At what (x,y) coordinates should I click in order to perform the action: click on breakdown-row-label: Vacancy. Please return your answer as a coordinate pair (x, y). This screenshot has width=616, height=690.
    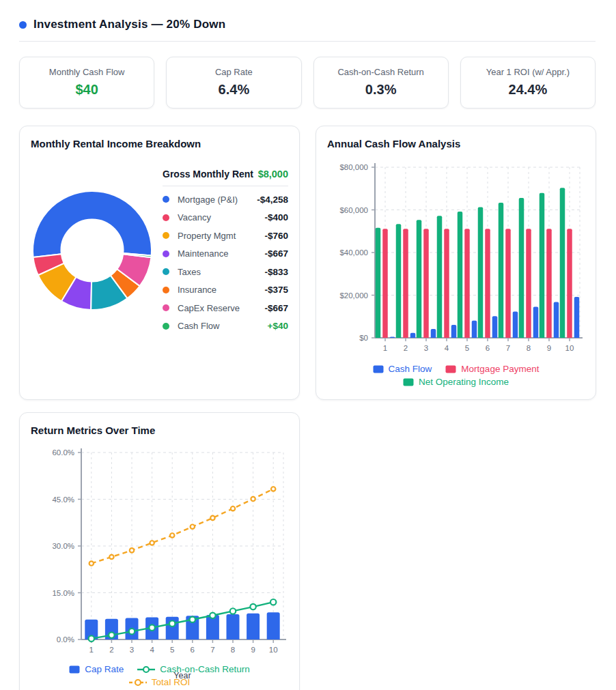
    Looking at the image, I should click on (221, 217).